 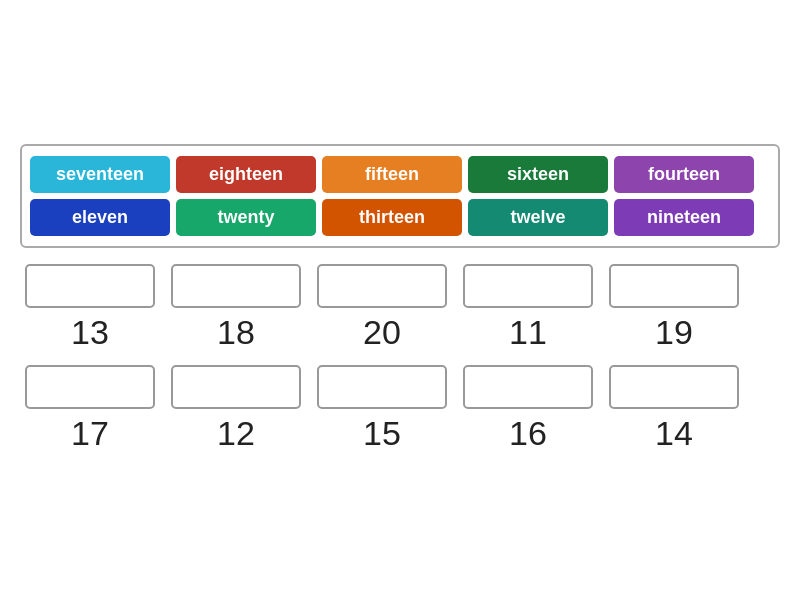 What do you see at coordinates (392, 218) in the screenshot?
I see `chip-thirteen: thirteen` at bounding box center [392, 218].